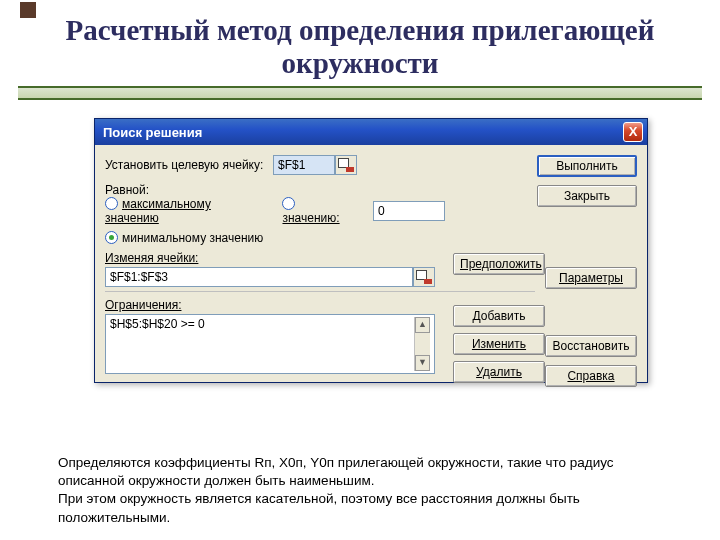 Image resolution: width=720 pixels, height=540 pixels. What do you see at coordinates (633, 132) in the screenshot?
I see `close-button: X` at bounding box center [633, 132].